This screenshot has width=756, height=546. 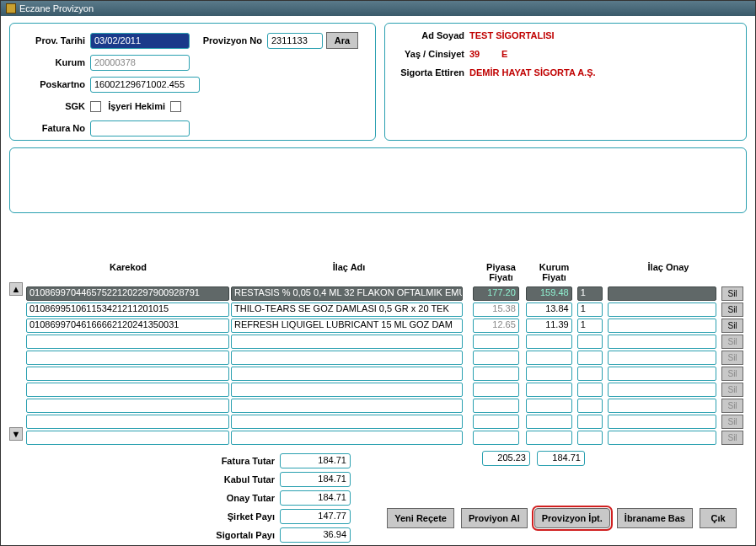 What do you see at coordinates (384, 309) in the screenshot?
I see `table-row: 010869951061153421211201015THILO-TEARS S…` at bounding box center [384, 309].